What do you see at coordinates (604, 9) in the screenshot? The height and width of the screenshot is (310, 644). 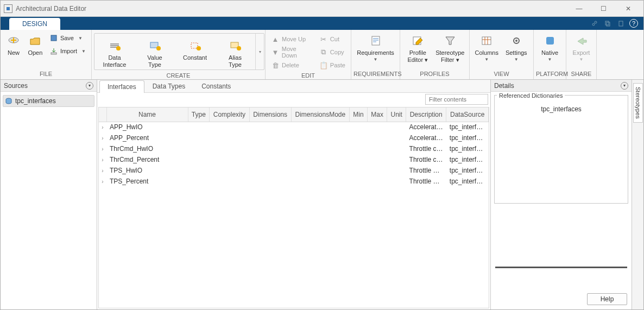 I see `maximize-button: ☐` at bounding box center [604, 9].